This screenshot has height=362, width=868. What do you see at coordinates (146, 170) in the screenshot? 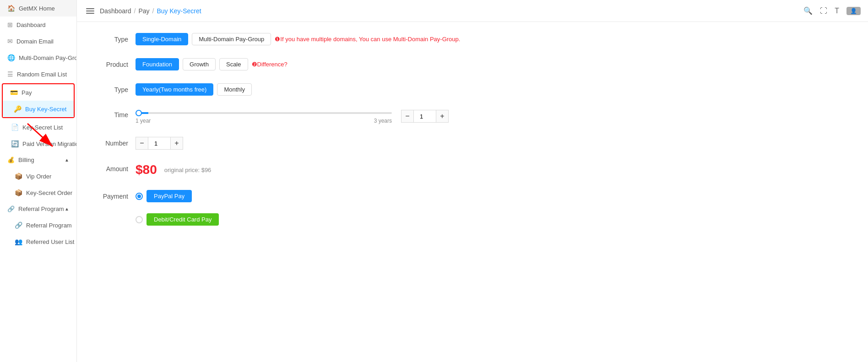
I see `amount-price: $80` at bounding box center [146, 170].